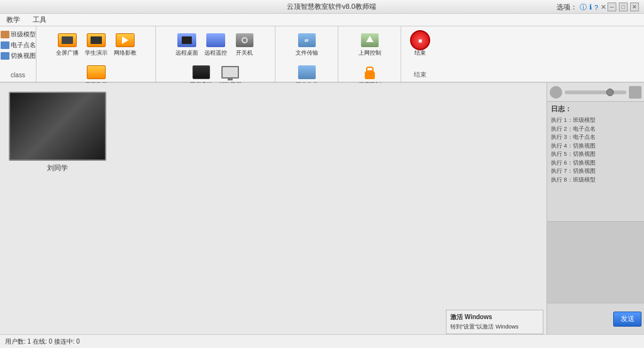 The height and width of the screenshot is (348, 644). What do you see at coordinates (556, 92) in the screenshot?
I see `panel-avatar-icon` at bounding box center [556, 92].